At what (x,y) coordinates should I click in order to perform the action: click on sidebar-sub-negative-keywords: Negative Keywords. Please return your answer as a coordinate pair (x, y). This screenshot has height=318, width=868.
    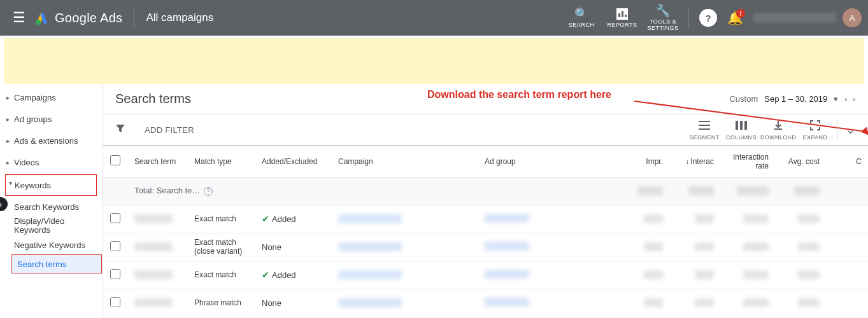
    Looking at the image, I should click on (51, 245).